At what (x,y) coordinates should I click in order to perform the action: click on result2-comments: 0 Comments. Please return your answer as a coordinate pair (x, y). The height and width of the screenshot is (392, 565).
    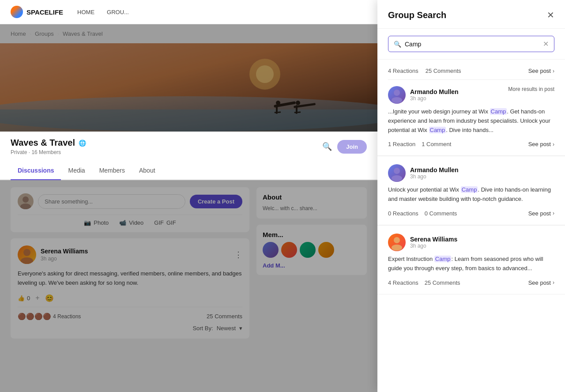
    Looking at the image, I should click on (441, 214).